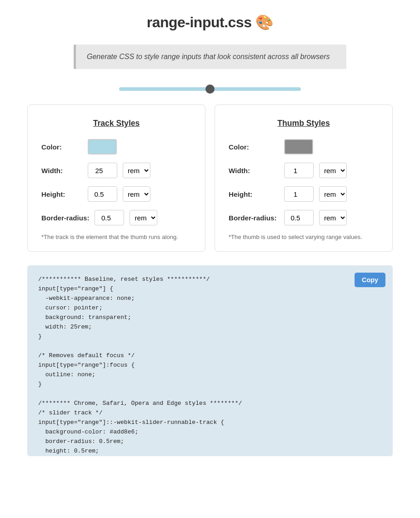  I want to click on thumb-height-input, so click(299, 194).